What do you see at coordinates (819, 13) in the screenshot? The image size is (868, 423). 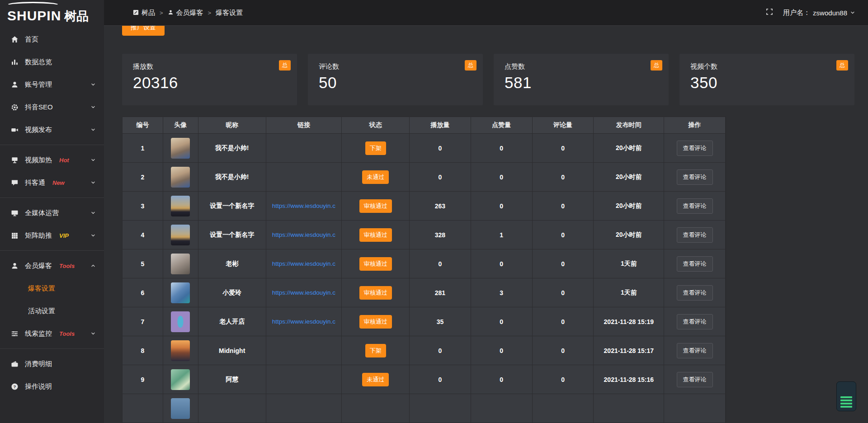 I see `user-menu: 用户名：zswodun88` at bounding box center [819, 13].